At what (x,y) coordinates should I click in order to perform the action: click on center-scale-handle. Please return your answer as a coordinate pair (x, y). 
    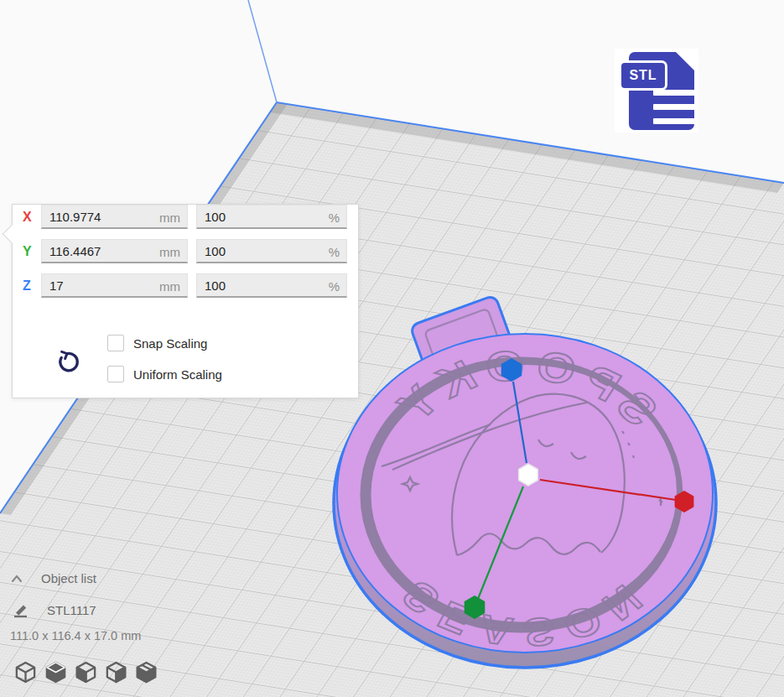
    Looking at the image, I should click on (528, 475).